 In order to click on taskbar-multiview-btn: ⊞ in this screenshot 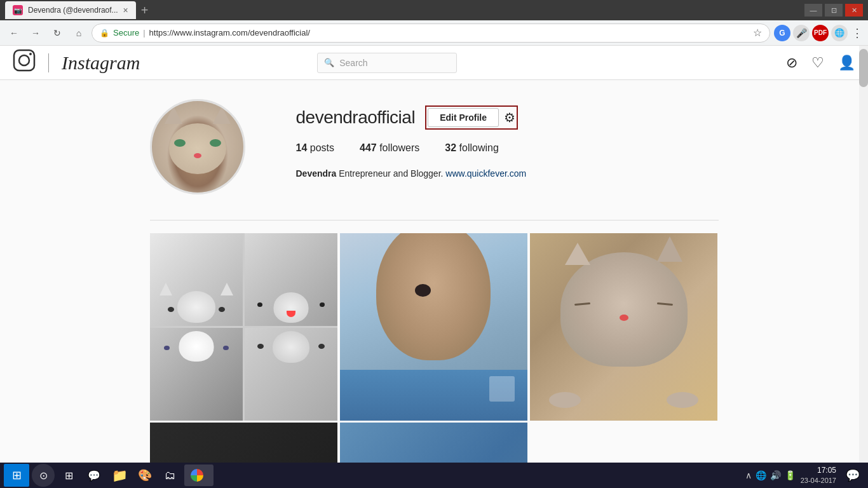, I will do `click(69, 475)`.